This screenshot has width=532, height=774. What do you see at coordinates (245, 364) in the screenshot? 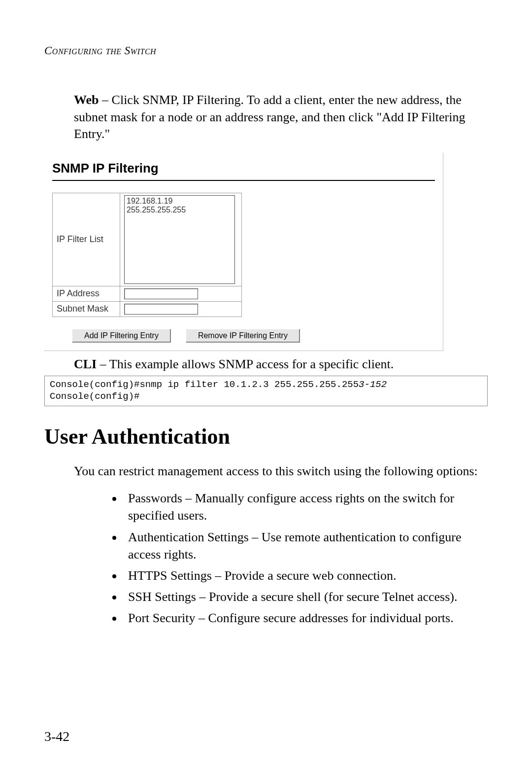
I see `cli-text: – This example allows SNMP access for a …` at bounding box center [245, 364].